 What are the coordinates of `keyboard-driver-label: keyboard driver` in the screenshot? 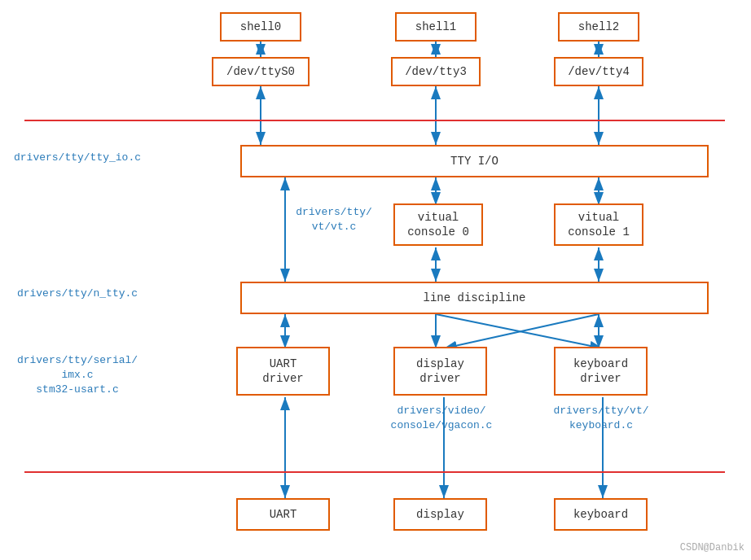 It's located at (601, 371).